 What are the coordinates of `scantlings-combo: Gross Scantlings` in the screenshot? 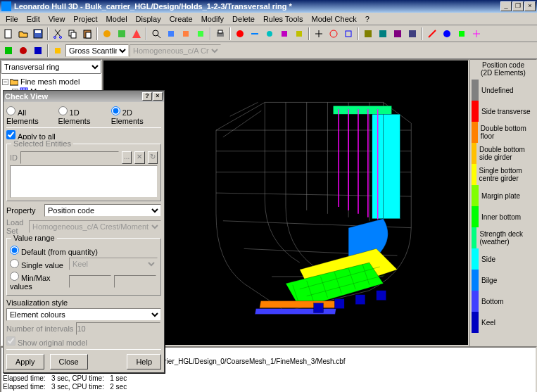 It's located at (97, 51).